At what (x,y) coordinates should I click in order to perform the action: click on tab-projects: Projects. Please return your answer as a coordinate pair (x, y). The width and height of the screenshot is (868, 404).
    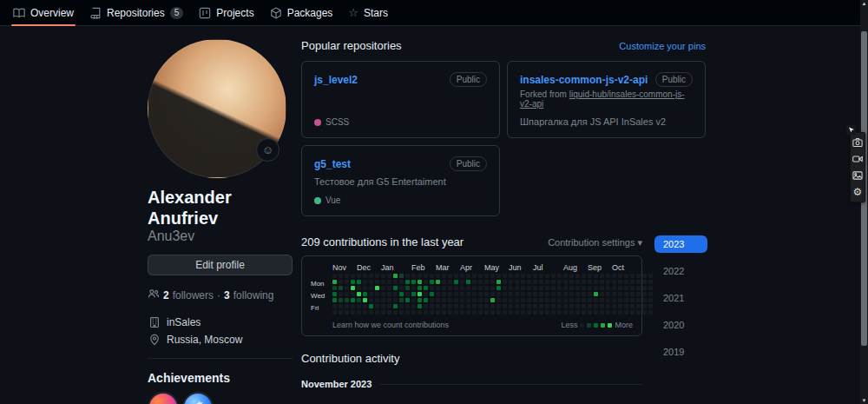
    Looking at the image, I should click on (226, 12).